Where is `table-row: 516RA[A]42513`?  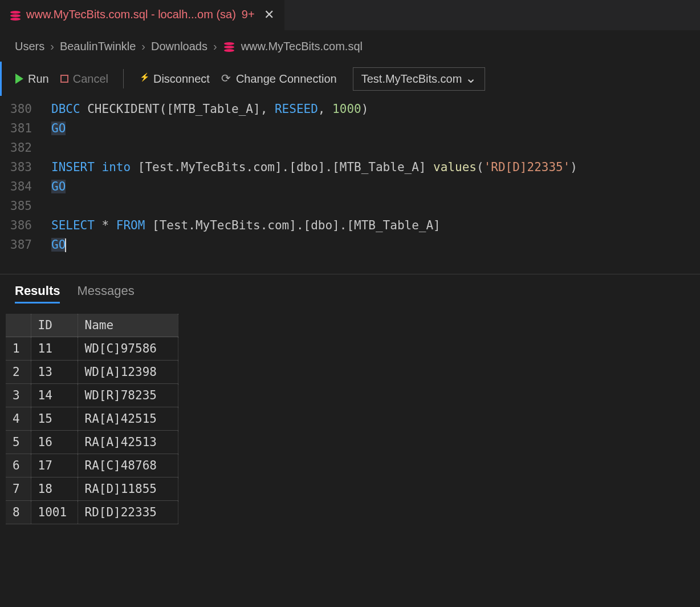
table-row: 516RA[A]42513 is located at coordinates (92, 443).